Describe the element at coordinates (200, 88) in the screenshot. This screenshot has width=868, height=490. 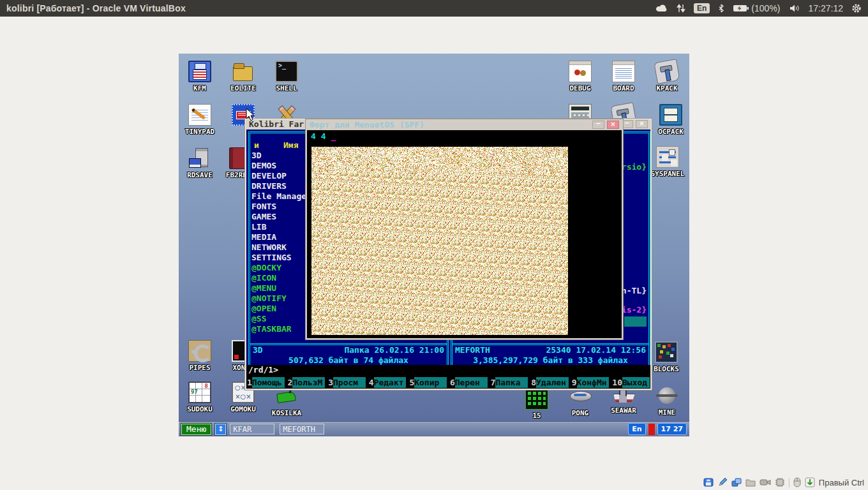
I see `desktop-icon-label: KFM` at that location.